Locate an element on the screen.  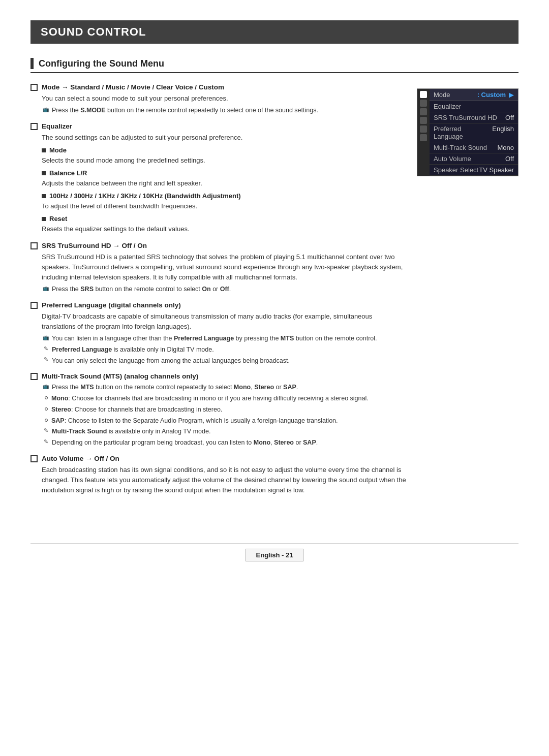
menu-content: Mode : Custom ▶ Equalizer SRS TruSurroun… is located at coordinates (474, 132).